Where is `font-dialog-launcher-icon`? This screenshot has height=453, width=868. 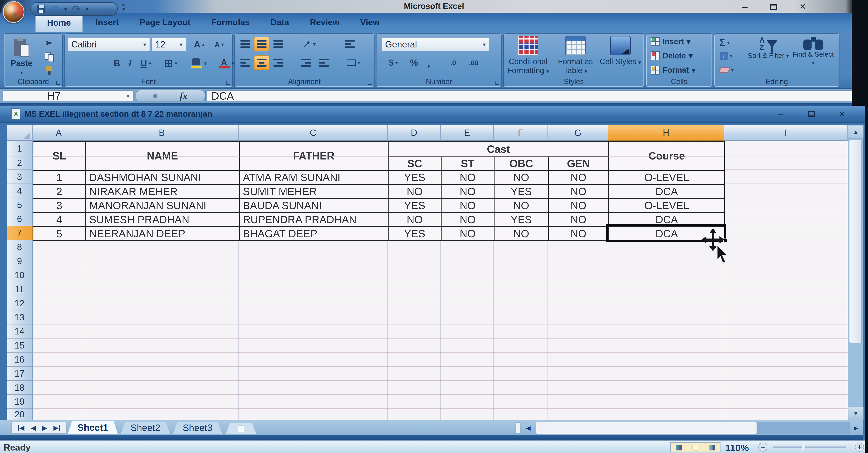
font-dialog-launcher-icon is located at coordinates (228, 83).